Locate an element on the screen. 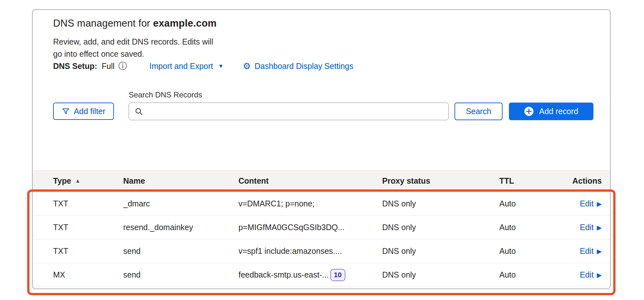  cell-content-text: p=MIGfMA0GCSqGSIb3DQ... is located at coordinates (291, 228).